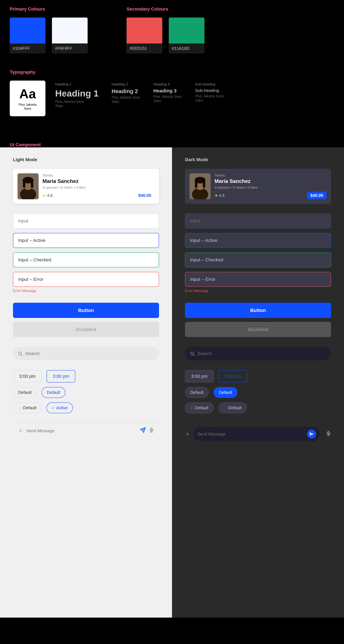  Describe the element at coordinates (21, 431) in the screenshot. I see `add-icon-light: ＋` at that location.